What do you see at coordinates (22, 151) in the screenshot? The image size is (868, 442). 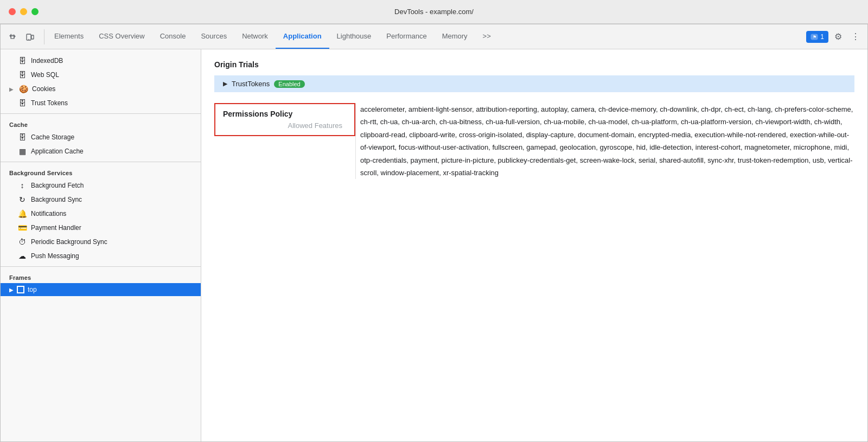 I see `grid-icon: ▦` at bounding box center [22, 151].